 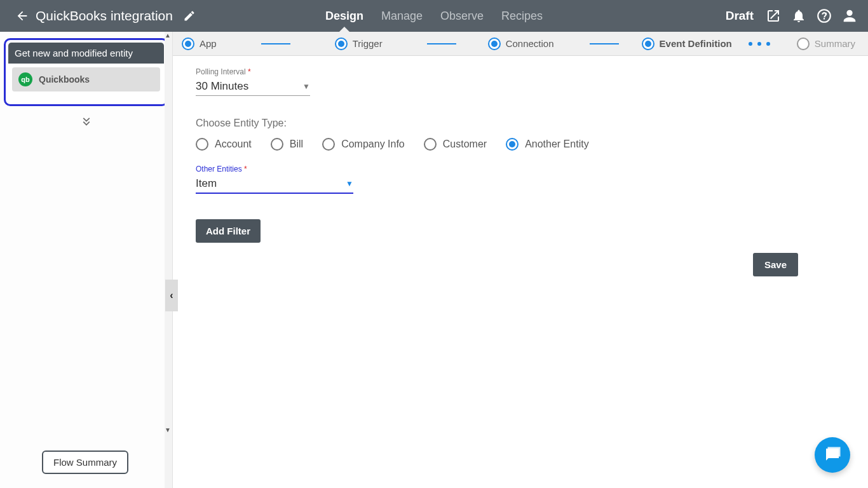 I want to click on open-external-icon, so click(x=773, y=16).